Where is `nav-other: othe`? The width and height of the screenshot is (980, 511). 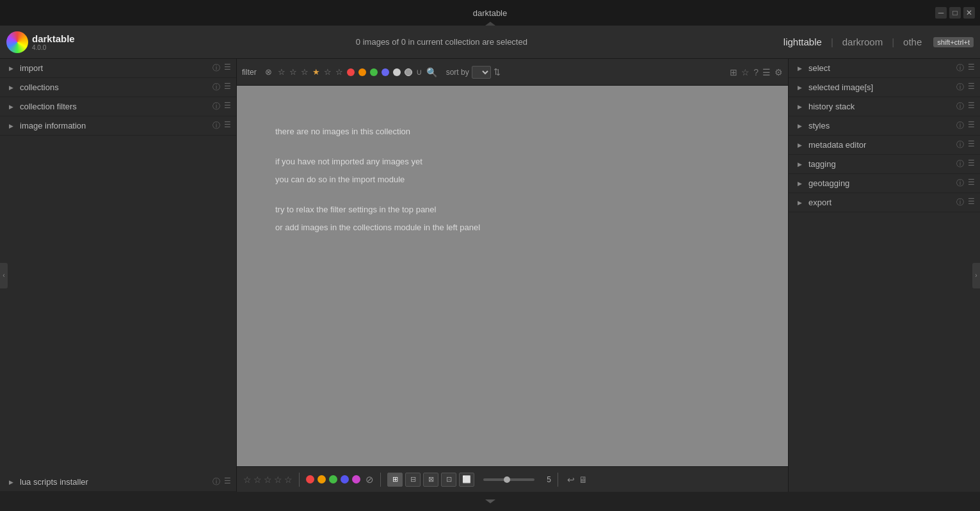
nav-other: othe is located at coordinates (913, 42).